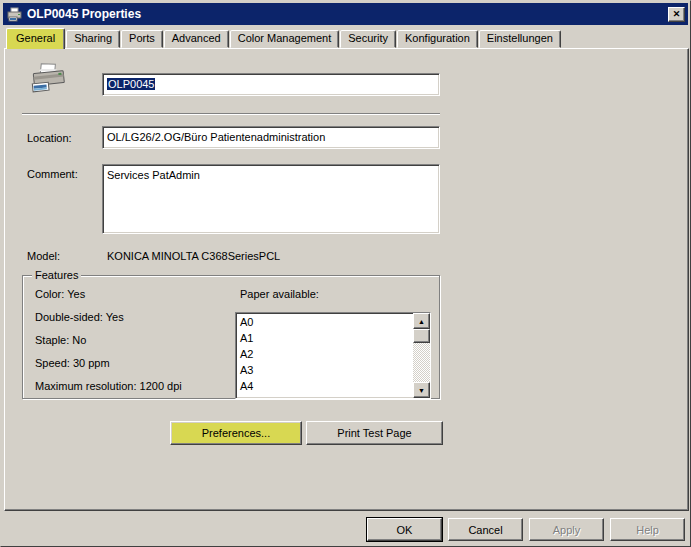  What do you see at coordinates (422, 390) in the screenshot?
I see `arrow-down-icon: ▼` at bounding box center [422, 390].